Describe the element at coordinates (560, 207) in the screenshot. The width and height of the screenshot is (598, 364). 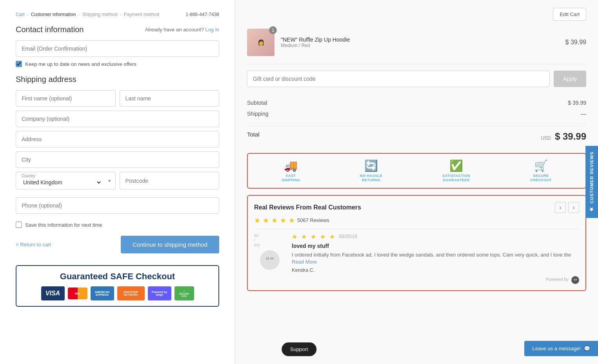
I see `reviews-prev-button: ‹` at that location.